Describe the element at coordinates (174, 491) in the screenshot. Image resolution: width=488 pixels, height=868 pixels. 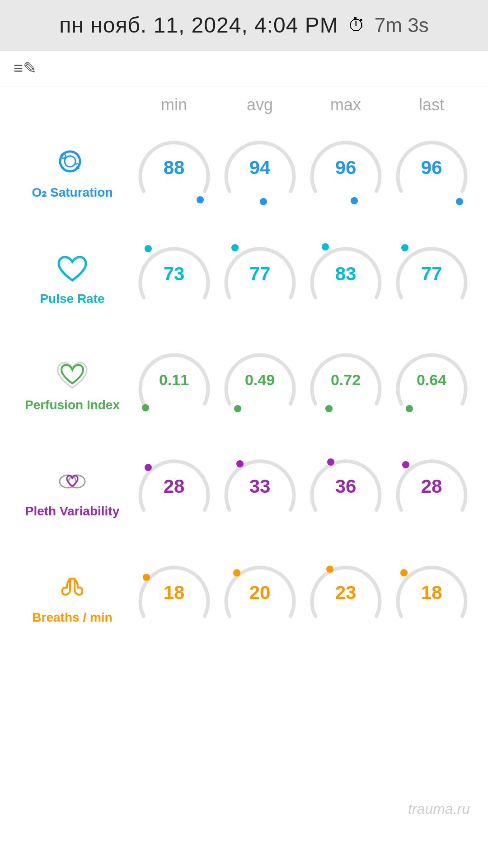
I see `gauge-cell-pleth-min: 28` at that location.